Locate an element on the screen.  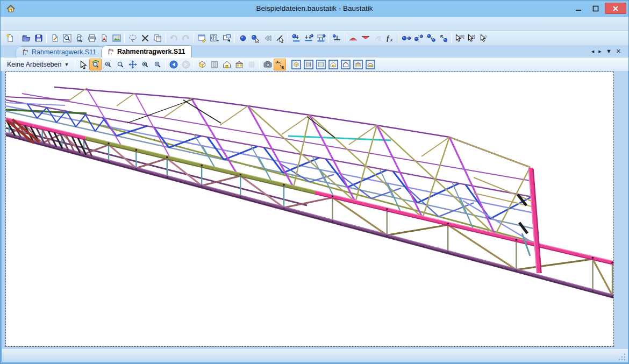
function-button: fx is located at coordinates (390, 38).